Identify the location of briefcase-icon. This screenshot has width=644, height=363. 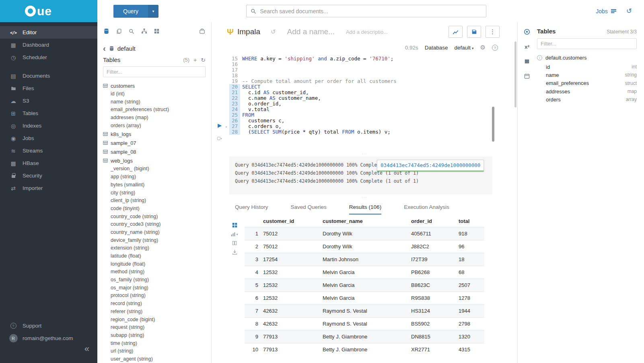
(202, 31).